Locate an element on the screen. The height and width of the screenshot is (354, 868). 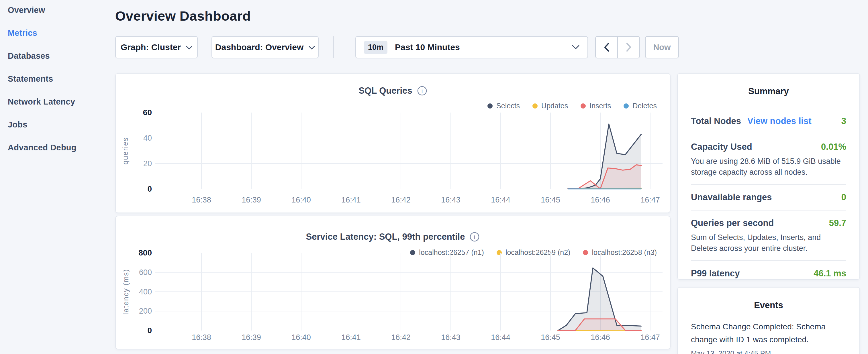
events-title: Events is located at coordinates (768, 305).